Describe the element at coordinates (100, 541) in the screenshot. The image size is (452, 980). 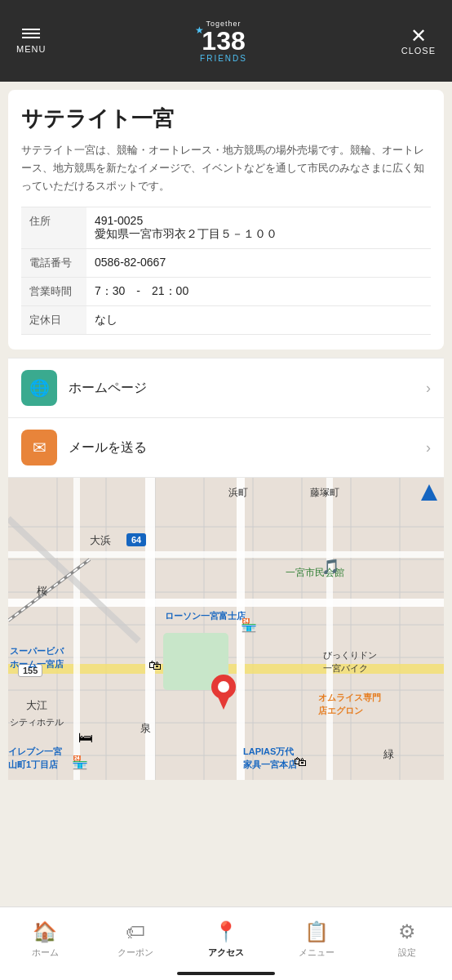
I see `map-label-ohama: 大浜` at that location.